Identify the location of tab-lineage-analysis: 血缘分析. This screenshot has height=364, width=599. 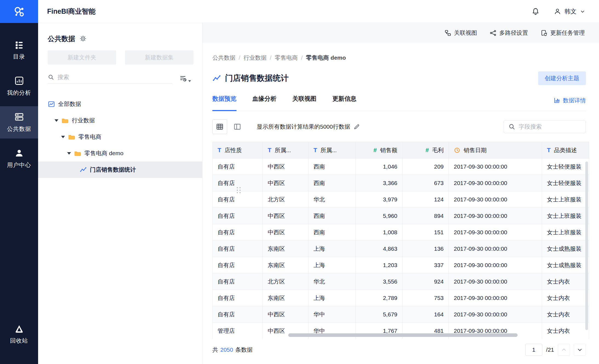
(264, 103).